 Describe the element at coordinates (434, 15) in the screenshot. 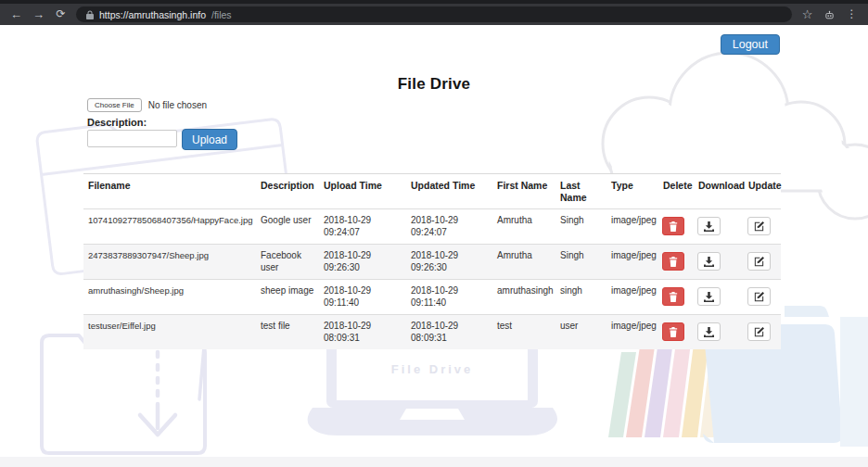

I see `address-bar: https://amruthasingh.info/files` at that location.